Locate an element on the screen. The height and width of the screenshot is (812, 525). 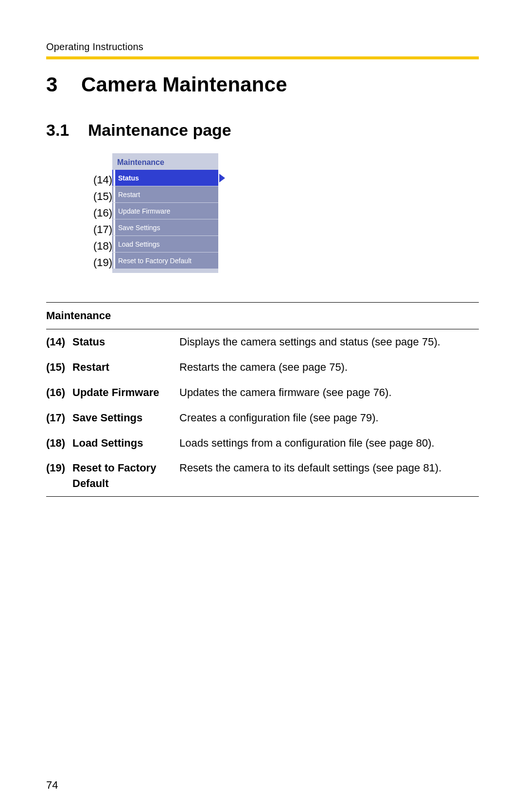
table-row: (15) Restart Restarts the camera (see pa… is located at coordinates (262, 367).